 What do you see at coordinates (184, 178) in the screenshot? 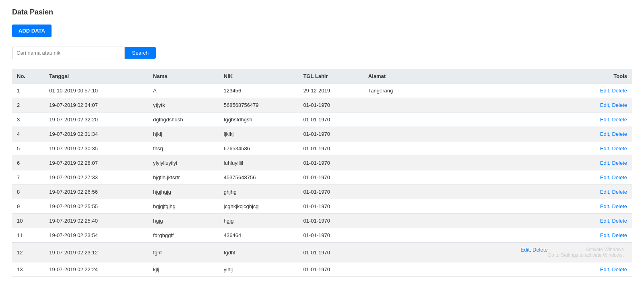
I see `cell-nama: hjgflh.jktsrtr` at bounding box center [184, 178].